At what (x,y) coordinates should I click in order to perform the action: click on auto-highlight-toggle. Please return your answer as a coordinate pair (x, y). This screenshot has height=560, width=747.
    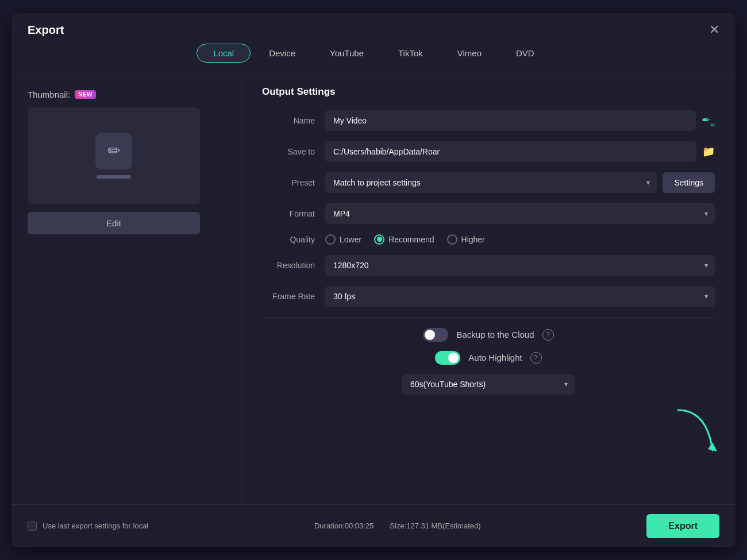
    Looking at the image, I should click on (448, 358).